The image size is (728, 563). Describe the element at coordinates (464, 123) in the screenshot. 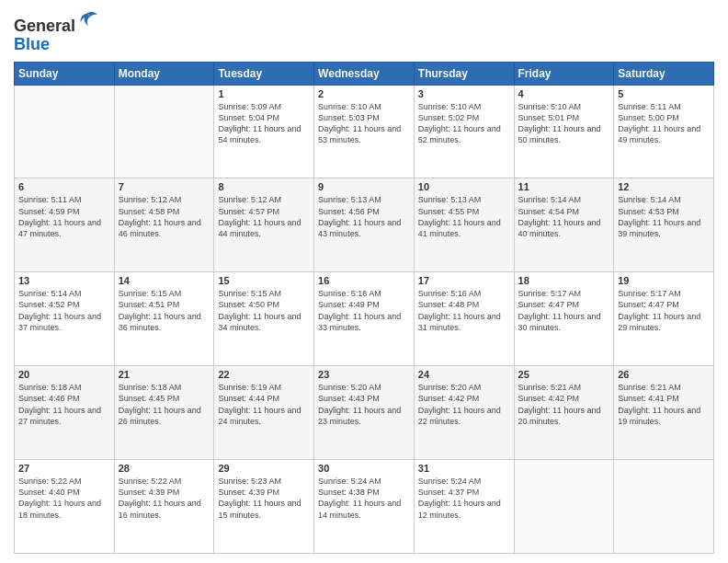

I see `day-content: Sunrise: 5:10 AM Sunset: 5:02 PM Dayligh…` at that location.